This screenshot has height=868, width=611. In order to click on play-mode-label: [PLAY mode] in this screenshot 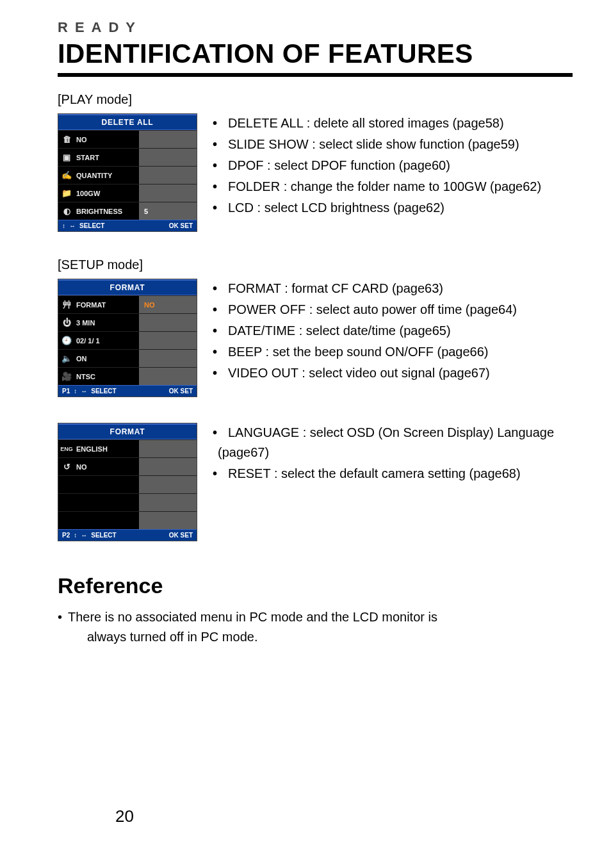, I will do `click(315, 100)`.